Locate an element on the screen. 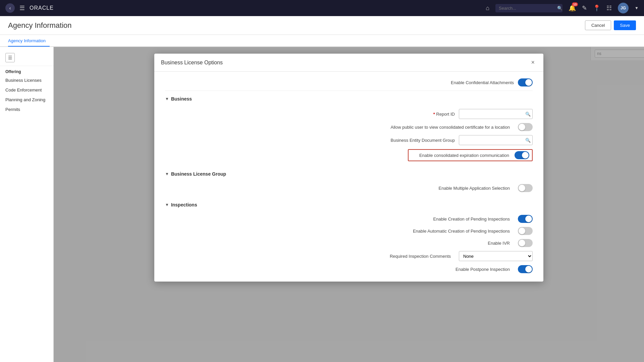 The width and height of the screenshot is (644, 362). home-icon: ⌂ is located at coordinates (488, 8).